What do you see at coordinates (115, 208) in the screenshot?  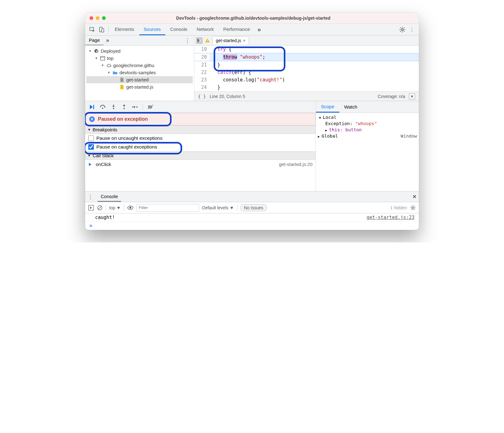 I see `context-selector: top ▼` at bounding box center [115, 208].